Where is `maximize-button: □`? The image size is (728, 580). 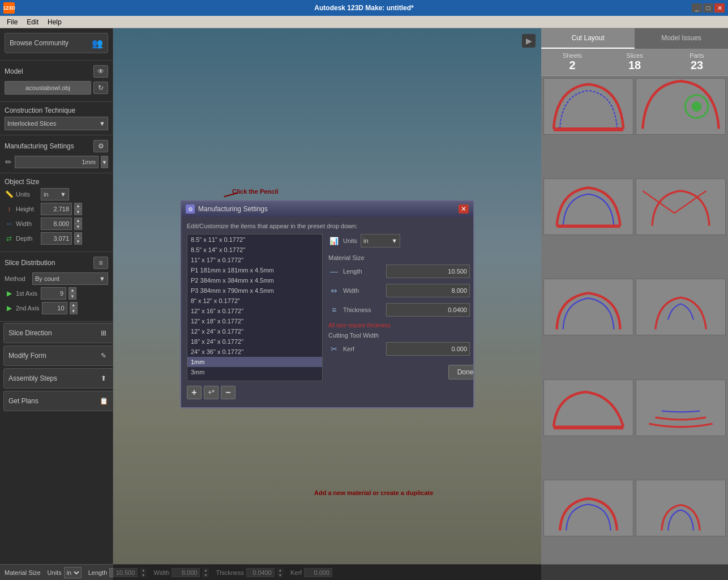 maximize-button: □ is located at coordinates (708, 8).